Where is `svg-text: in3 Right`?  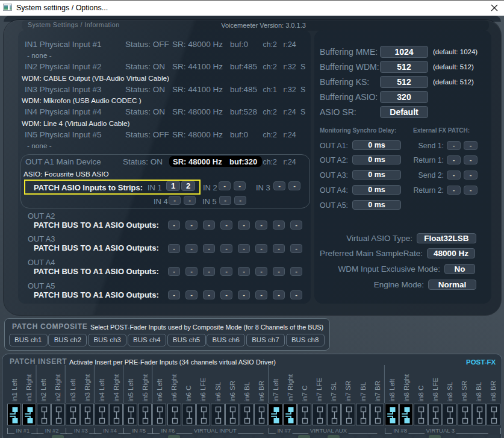
svg-text: in3 Right is located at coordinates (87, 387).